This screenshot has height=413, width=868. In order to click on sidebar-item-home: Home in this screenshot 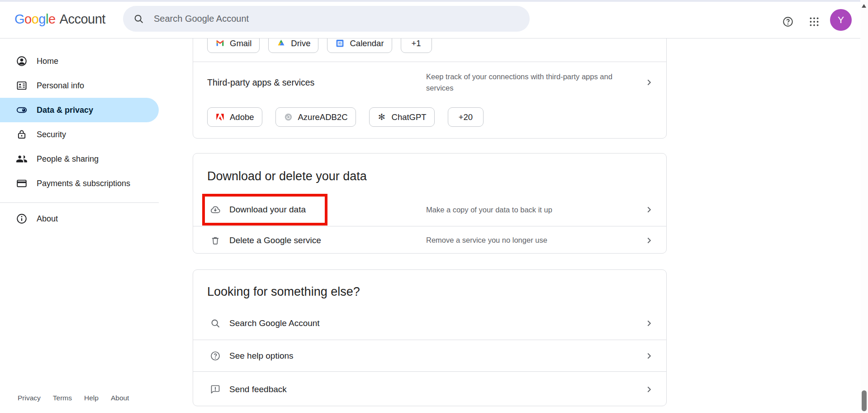, I will do `click(80, 61)`.